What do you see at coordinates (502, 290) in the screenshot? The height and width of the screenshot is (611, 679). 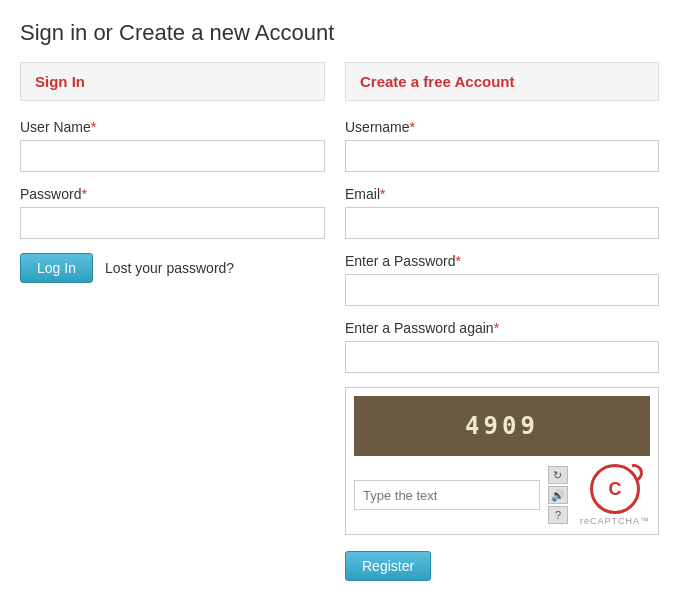 I see `register-password-input` at bounding box center [502, 290].